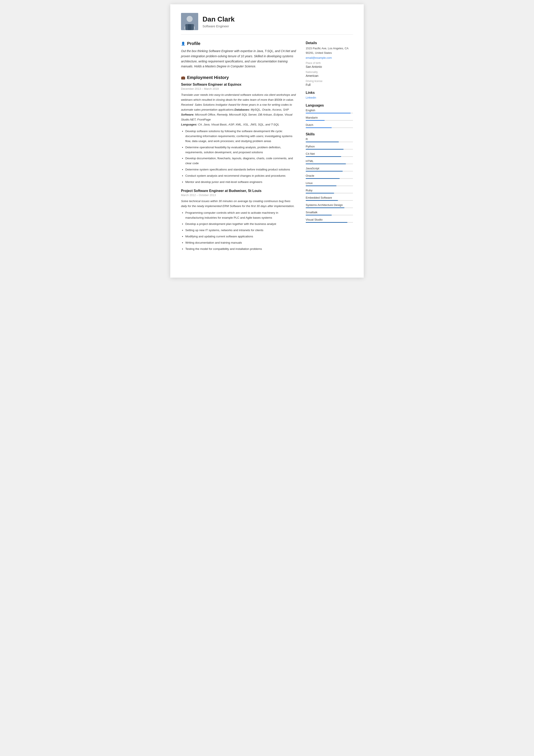 This screenshot has height=756, width=534. What do you see at coordinates (329, 169) in the screenshot?
I see `skill-name: JavaScript` at bounding box center [329, 169].